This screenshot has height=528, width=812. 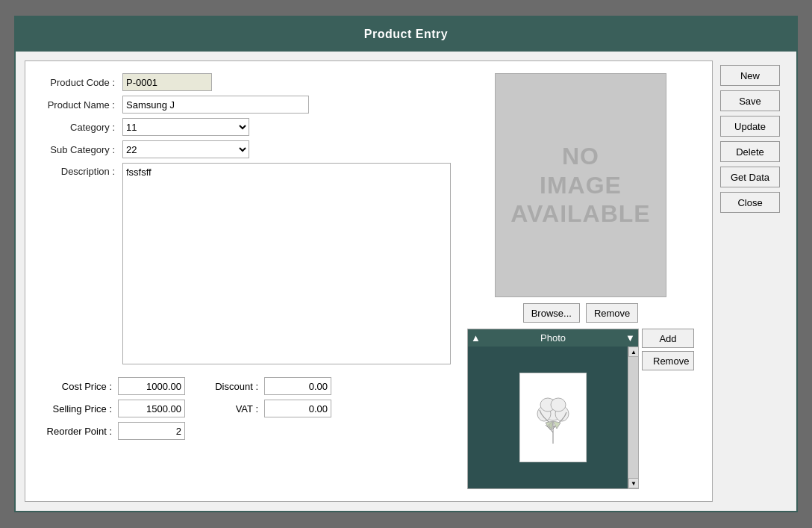 I want to click on product-code-input, so click(x=167, y=82).